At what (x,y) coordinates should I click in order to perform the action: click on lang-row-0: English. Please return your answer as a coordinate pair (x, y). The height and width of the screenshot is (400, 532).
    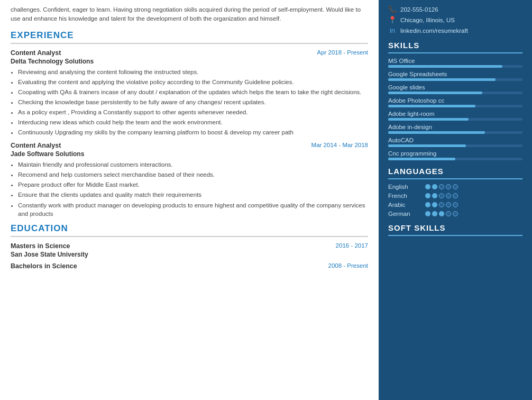
    Looking at the image, I should click on (455, 187).